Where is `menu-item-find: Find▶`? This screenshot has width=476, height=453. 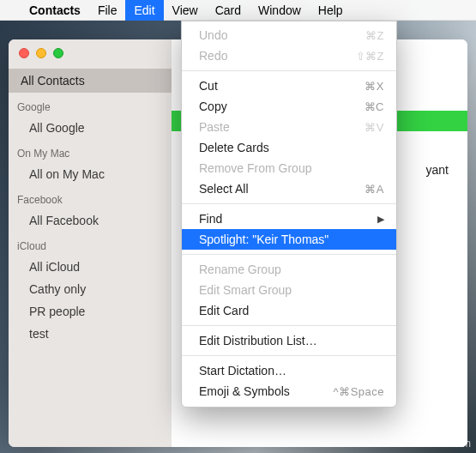 menu-item-find: Find▶ is located at coordinates (289, 219).